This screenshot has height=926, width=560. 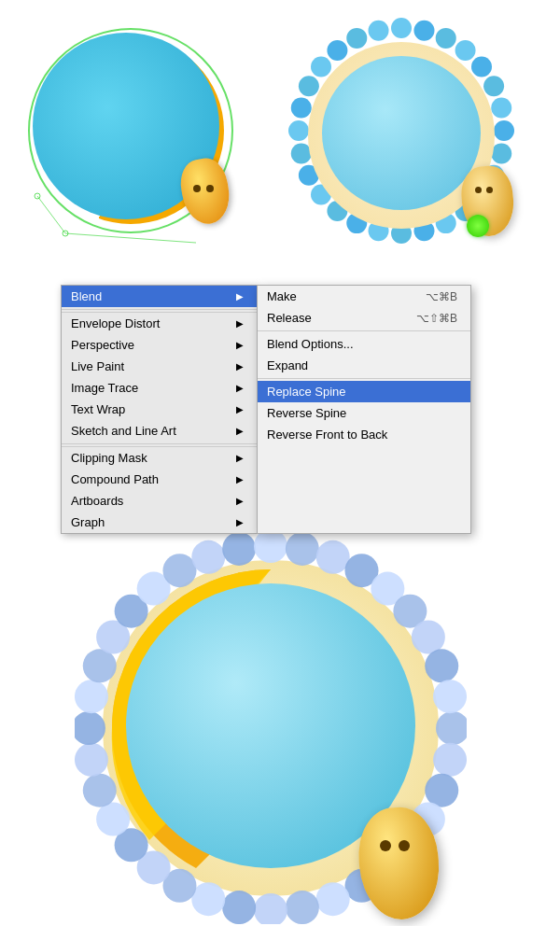 I want to click on menu-item-clipping-label: Clipping Mask, so click(x=109, y=457).